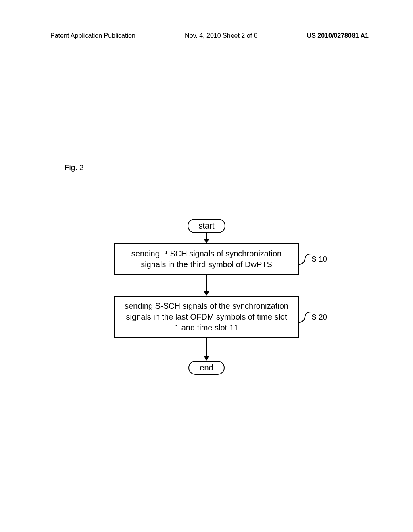 This screenshot has height=532, width=413. I want to click on header-center-text: Nov. 4, 2010 Sheet 2 of 6, so click(221, 36).